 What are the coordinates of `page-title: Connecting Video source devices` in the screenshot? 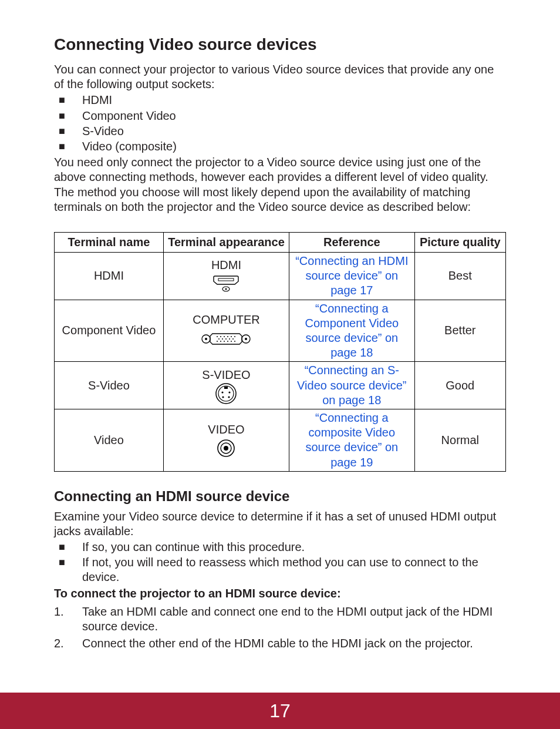 It's located at (280, 45).